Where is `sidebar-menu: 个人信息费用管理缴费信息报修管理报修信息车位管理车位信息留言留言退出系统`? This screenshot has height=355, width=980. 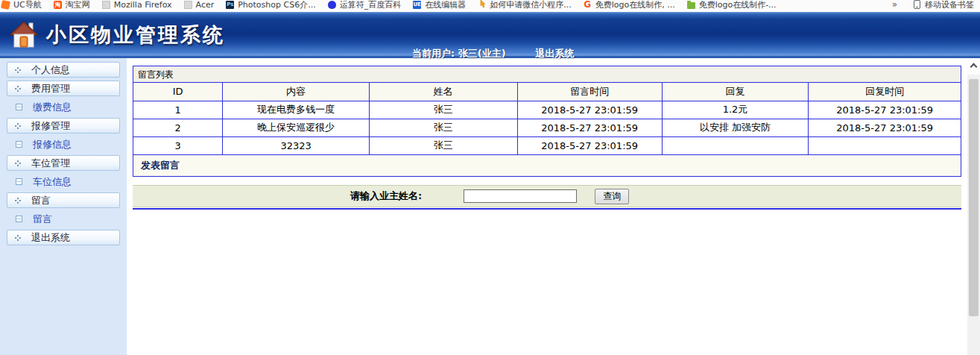 sidebar-menu: 个人信息费用管理缴费信息报修管理报修信息车位管理车位信息留言留言退出系统 is located at coordinates (63, 207).